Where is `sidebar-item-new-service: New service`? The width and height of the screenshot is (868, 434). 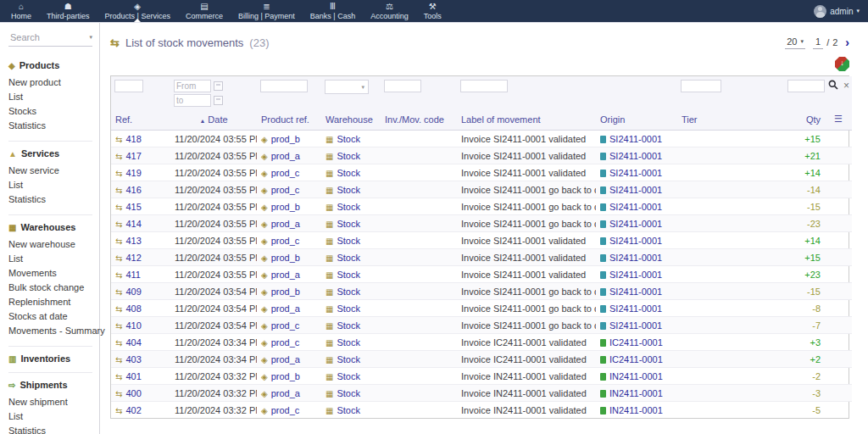 sidebar-item-new-service: New service is located at coordinates (51, 170).